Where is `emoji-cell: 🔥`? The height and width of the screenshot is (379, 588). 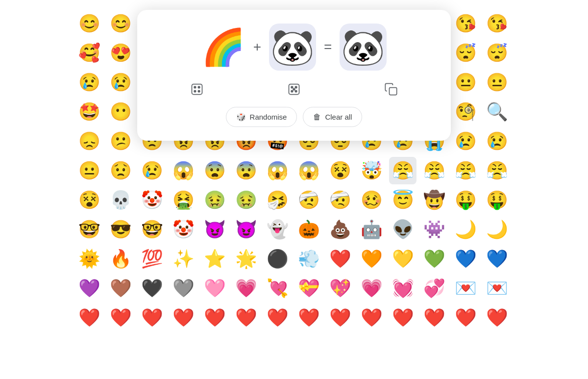 emoji-cell: 🔥 is located at coordinates (121, 259).